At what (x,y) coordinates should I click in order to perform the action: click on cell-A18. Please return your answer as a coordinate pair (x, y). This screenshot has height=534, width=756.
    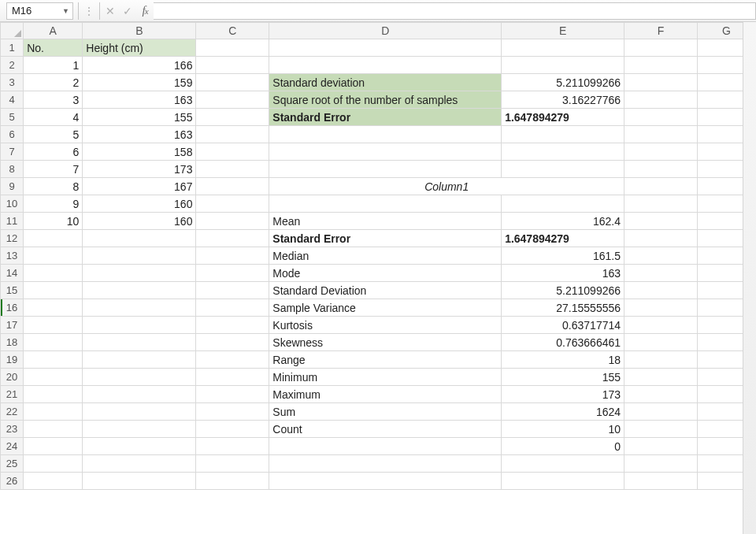
    Looking at the image, I should click on (54, 343).